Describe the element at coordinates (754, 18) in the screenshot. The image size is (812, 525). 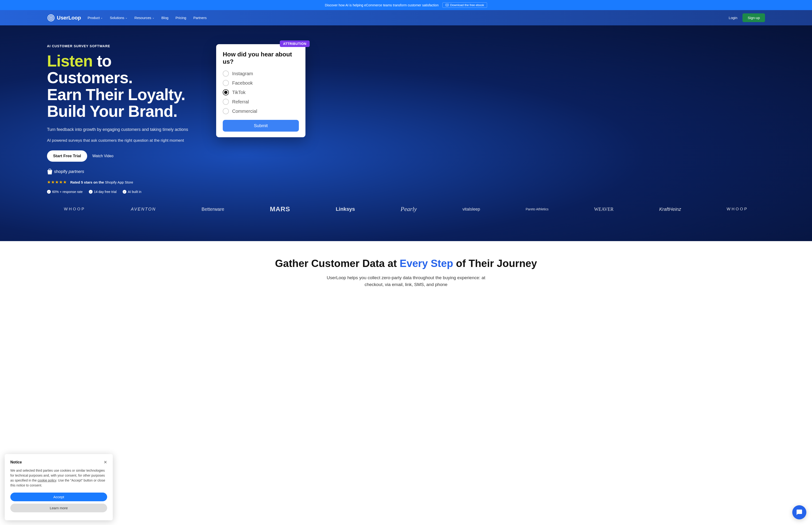
I see `signup-button: Sign-up` at that location.